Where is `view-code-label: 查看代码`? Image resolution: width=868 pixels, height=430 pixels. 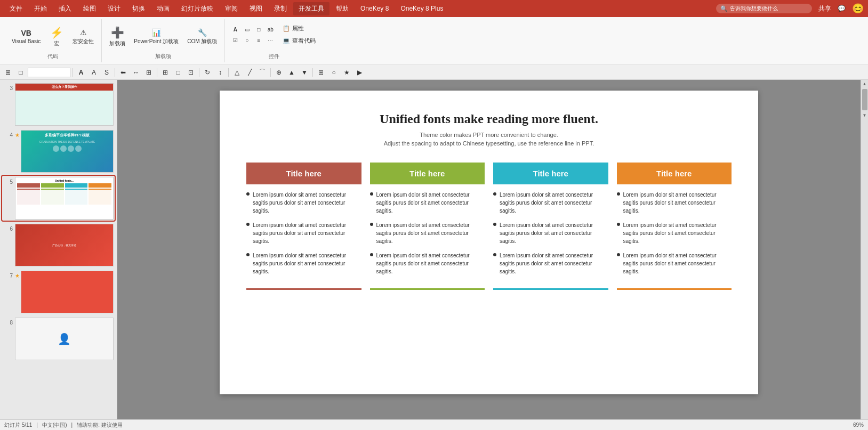 view-code-label: 查看代码 is located at coordinates (304, 40).